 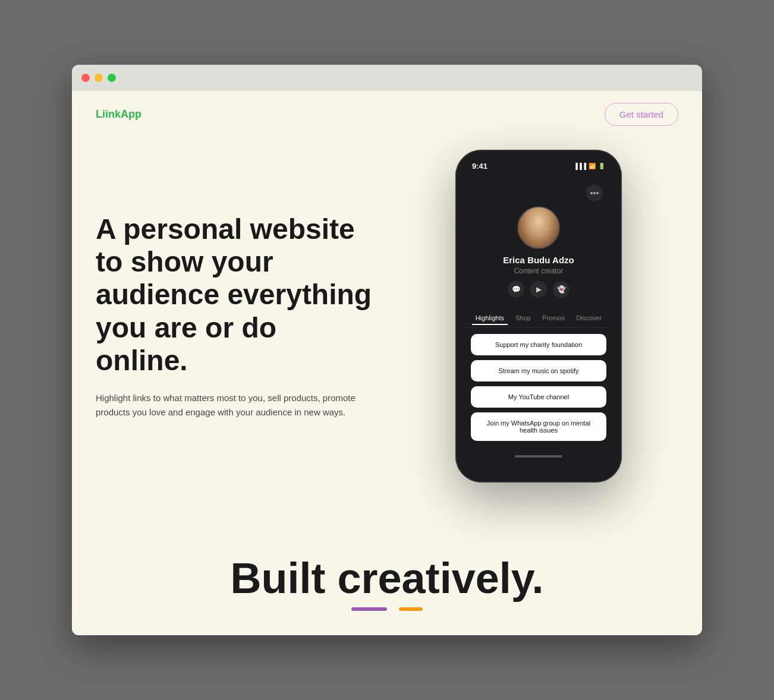 I want to click on logo: LiinkApp, so click(x=119, y=114).